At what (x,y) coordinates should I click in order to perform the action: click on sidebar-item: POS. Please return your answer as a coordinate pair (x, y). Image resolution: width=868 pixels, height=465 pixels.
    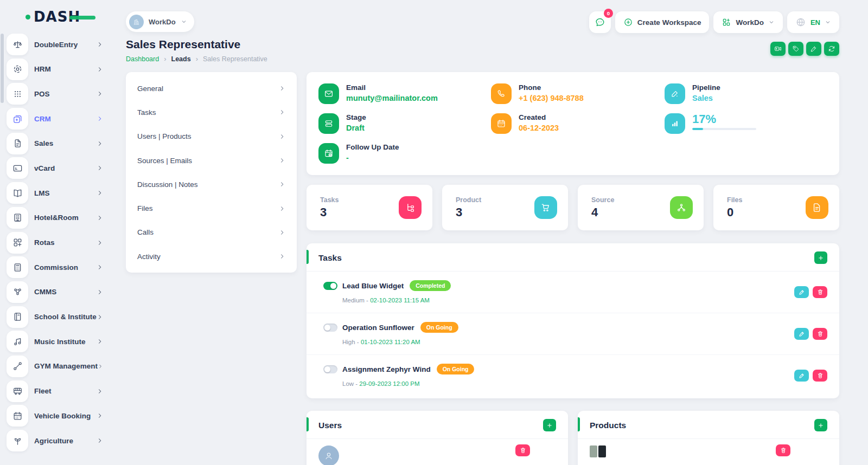
    Looking at the image, I should click on (55, 94).